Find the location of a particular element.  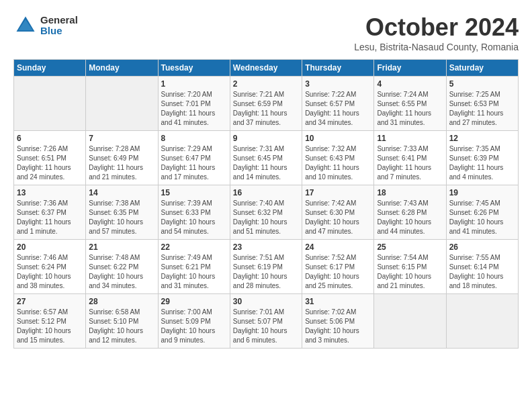

day-number: 11 is located at coordinates (410, 138).